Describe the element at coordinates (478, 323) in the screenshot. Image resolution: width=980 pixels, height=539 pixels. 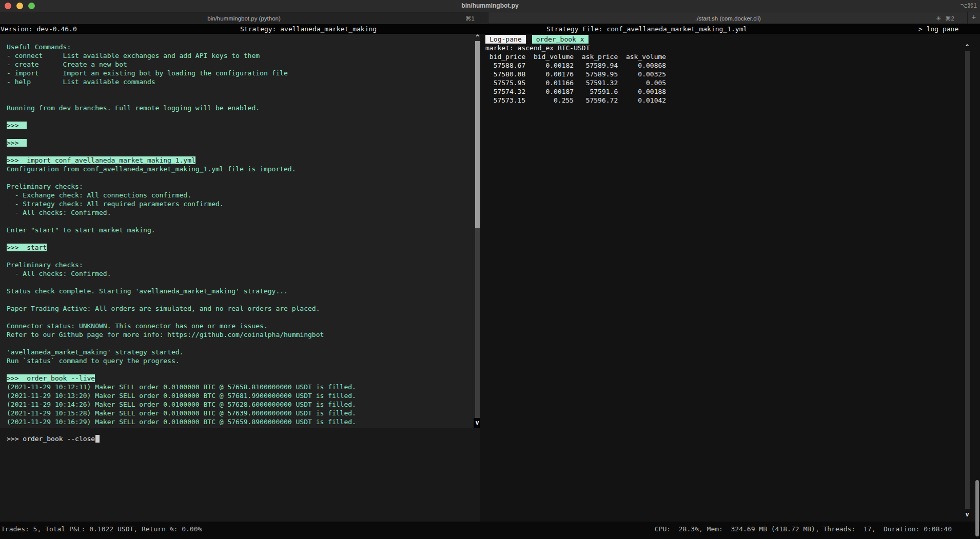
I see `left-scrollbar-track` at that location.